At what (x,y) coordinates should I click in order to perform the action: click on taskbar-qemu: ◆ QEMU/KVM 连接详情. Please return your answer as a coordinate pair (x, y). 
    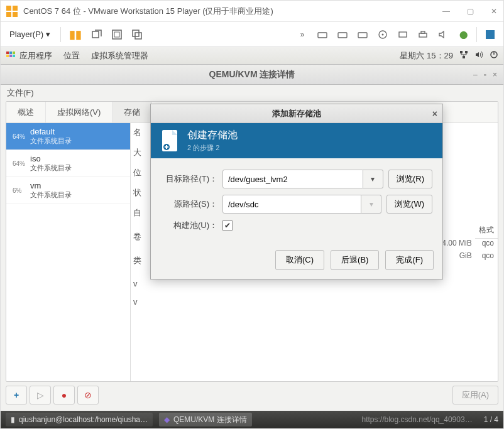
    Looking at the image, I should click on (205, 420).